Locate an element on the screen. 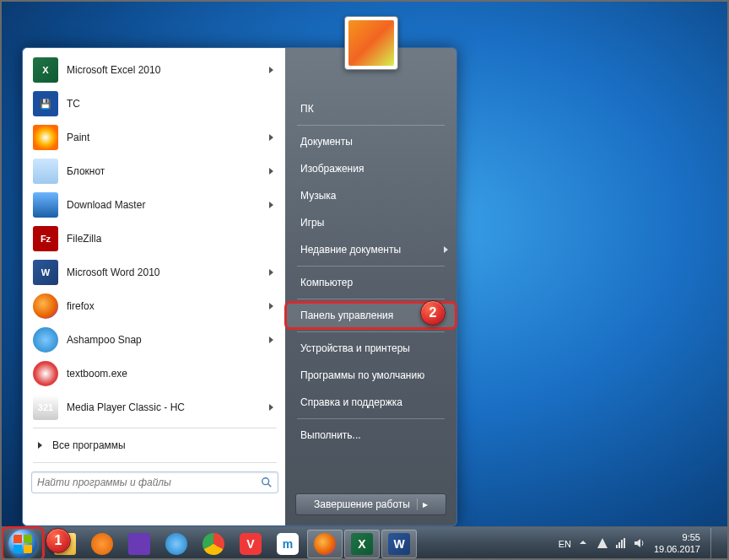 This screenshot has height=560, width=729. show-hidden-icons is located at coordinates (585, 544).